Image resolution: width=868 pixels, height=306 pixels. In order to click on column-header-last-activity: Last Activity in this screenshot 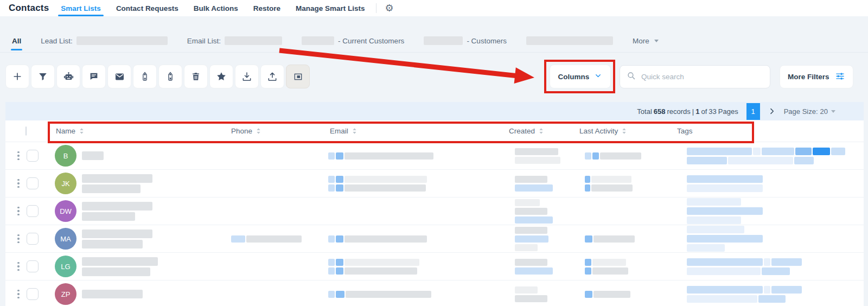, I will do `click(624, 131)`.